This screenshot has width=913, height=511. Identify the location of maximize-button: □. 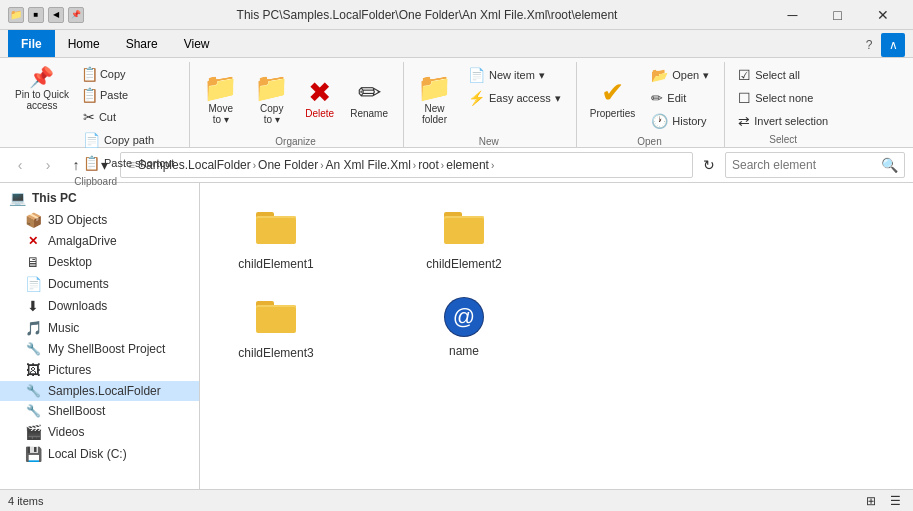
(838, 15).